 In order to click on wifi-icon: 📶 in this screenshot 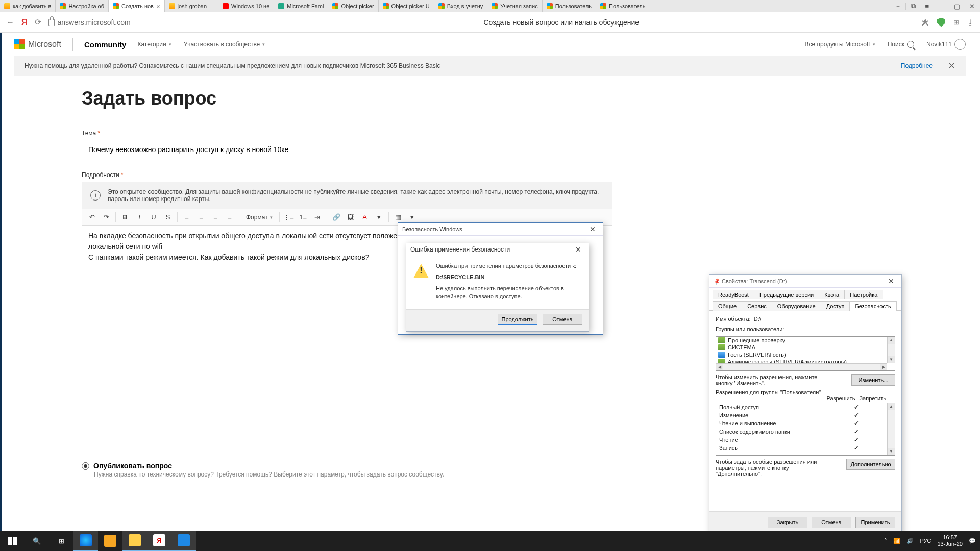, I will do `click(897, 541)`.